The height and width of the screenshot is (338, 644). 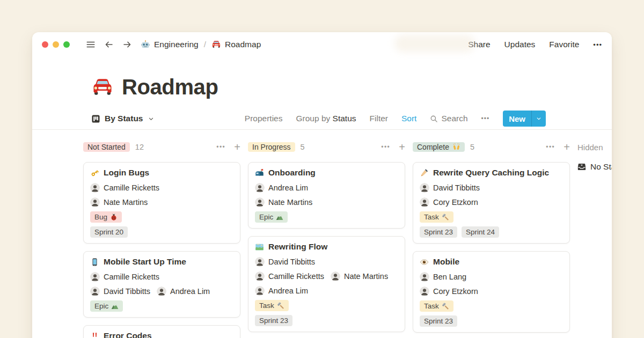 I want to click on person-camille-ricketts: Camille Ricketts, so click(x=125, y=277).